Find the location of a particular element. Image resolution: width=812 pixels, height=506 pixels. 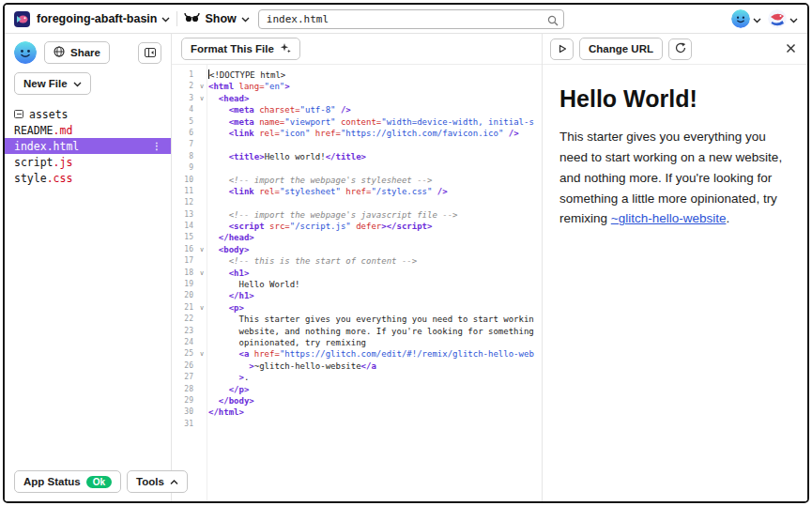

file-name: index is located at coordinates (30, 146).